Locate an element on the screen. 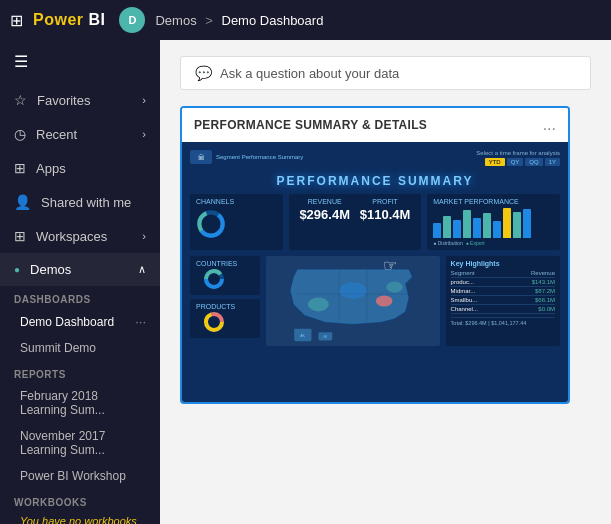 The width and height of the screenshot is (611, 524). sidebar-sub-item-demo-dashboard: Demo Dashboard ··· is located at coordinates (80, 322).